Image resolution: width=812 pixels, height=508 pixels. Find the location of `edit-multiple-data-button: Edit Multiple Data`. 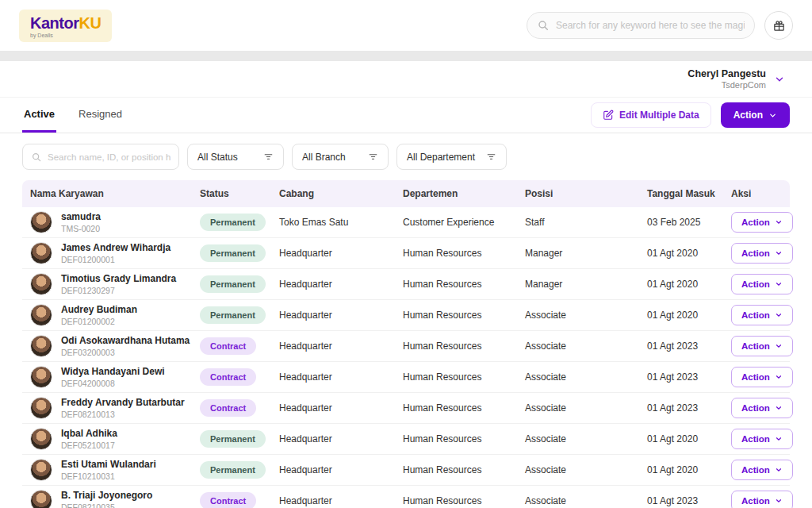

edit-multiple-data-button: Edit Multiple Data is located at coordinates (651, 115).